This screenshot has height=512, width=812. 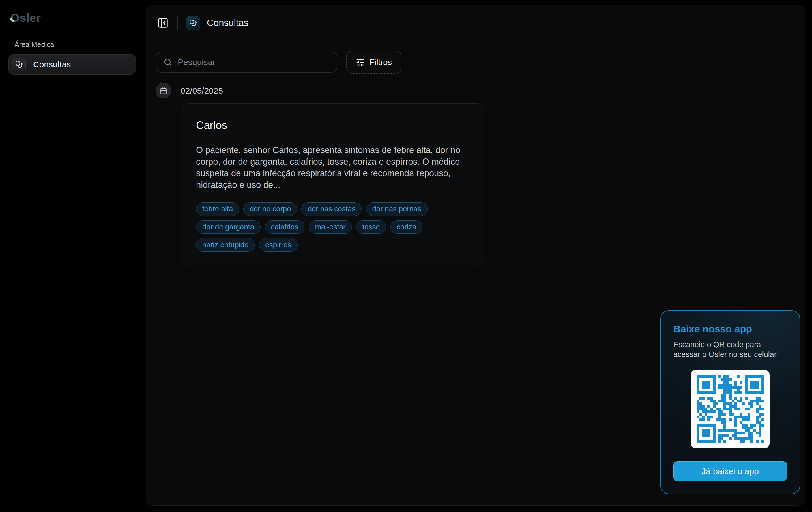 What do you see at coordinates (360, 62) in the screenshot?
I see `sliders-icon` at bounding box center [360, 62].